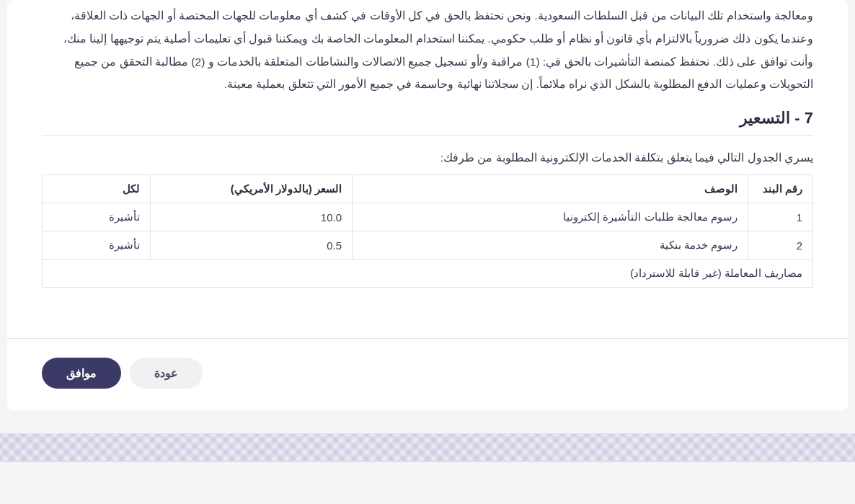 The height and width of the screenshot is (504, 855). I want to click on cell-num: 1, so click(781, 218).